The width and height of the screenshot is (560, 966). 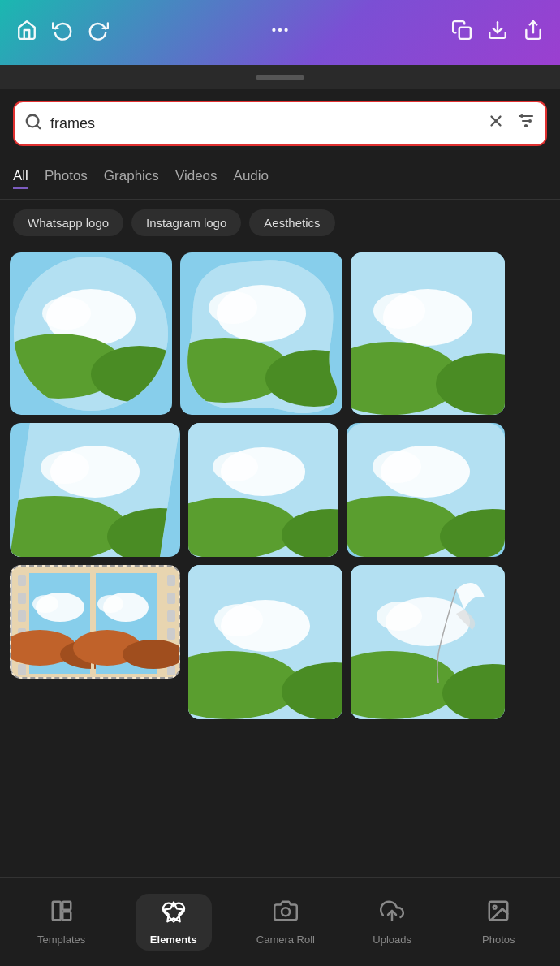 What do you see at coordinates (67, 179) in the screenshot?
I see `tab-photos: Photos` at bounding box center [67, 179].